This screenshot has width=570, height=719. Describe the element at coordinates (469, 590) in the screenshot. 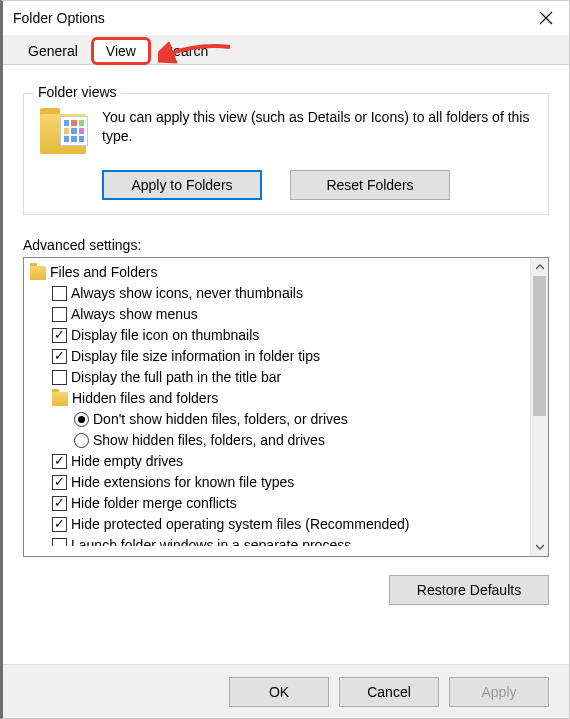

I see `restore-defaults-button: Restore Defaults` at that location.